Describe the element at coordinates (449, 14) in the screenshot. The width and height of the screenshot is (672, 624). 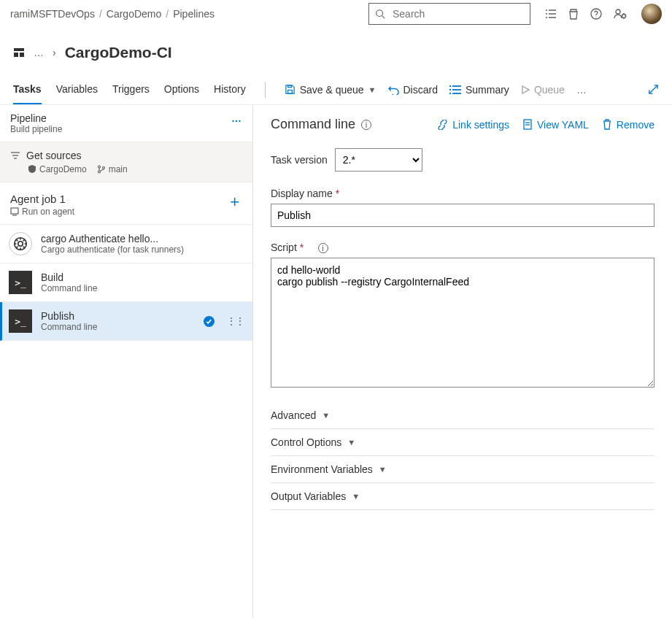
I see `search-box` at that location.